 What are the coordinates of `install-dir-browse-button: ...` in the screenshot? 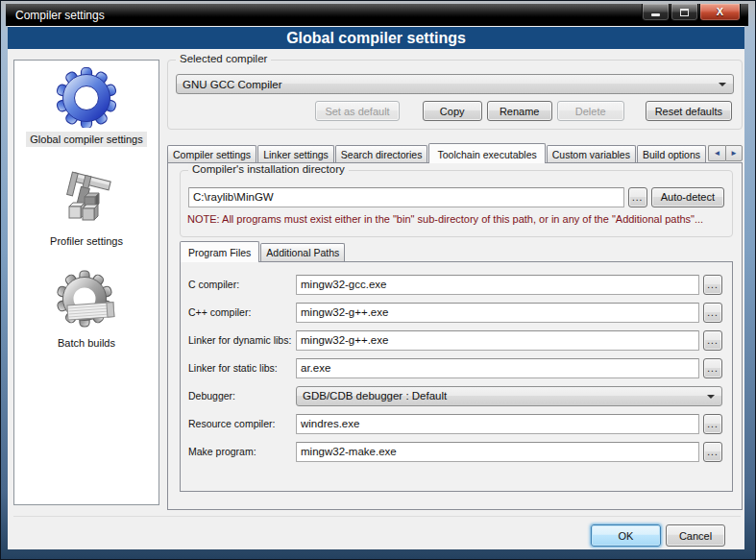 It's located at (638, 198).